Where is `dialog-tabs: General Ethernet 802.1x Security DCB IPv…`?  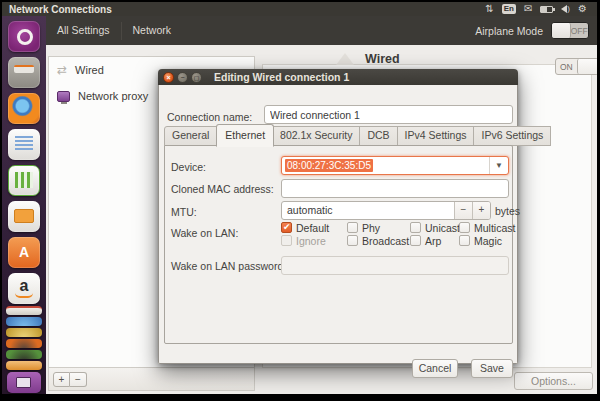 dialog-tabs: General Ethernet 802.1x Security DCB IPv… is located at coordinates (358, 136).